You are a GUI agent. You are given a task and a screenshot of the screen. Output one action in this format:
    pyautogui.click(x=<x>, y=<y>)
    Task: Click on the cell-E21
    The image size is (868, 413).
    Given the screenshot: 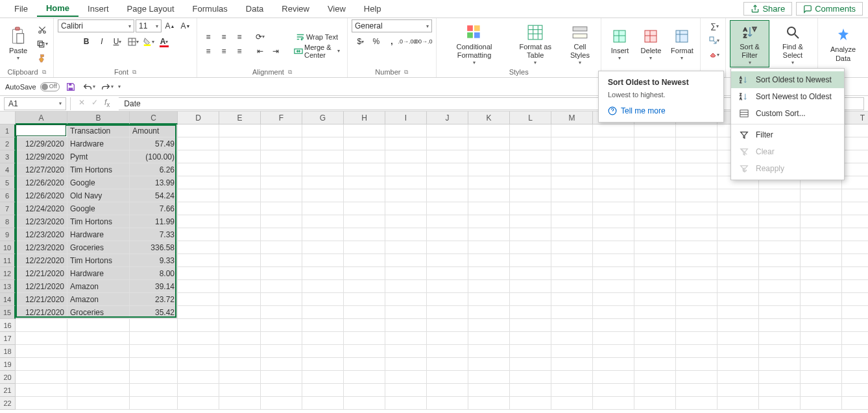 What is the action you would take?
    pyautogui.click(x=240, y=390)
    